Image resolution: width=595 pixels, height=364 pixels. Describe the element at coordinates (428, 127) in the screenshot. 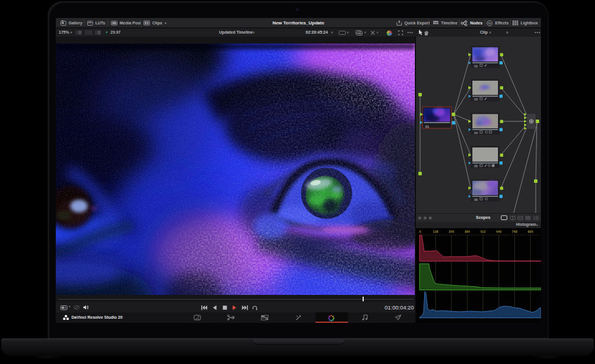

I see `svg-text: 01` at that location.